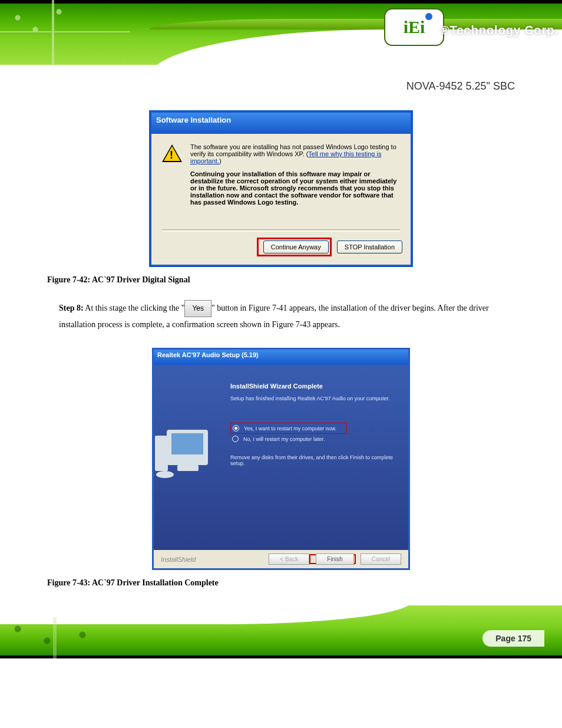  What do you see at coordinates (172, 153) in the screenshot?
I see `warning-icon: !` at bounding box center [172, 153].